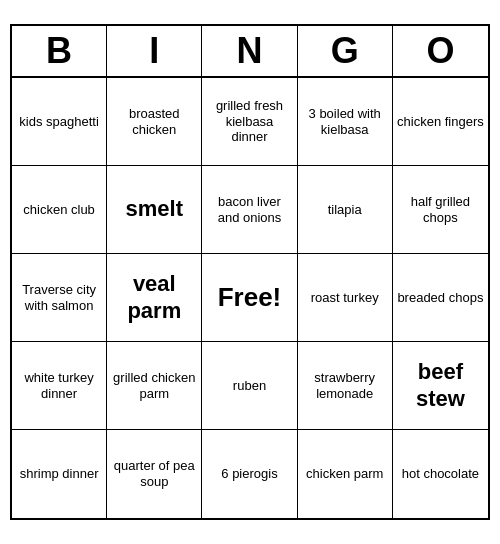 The width and height of the screenshot is (500, 544). I want to click on bingo-cell-24: hot chocolate, so click(440, 474).